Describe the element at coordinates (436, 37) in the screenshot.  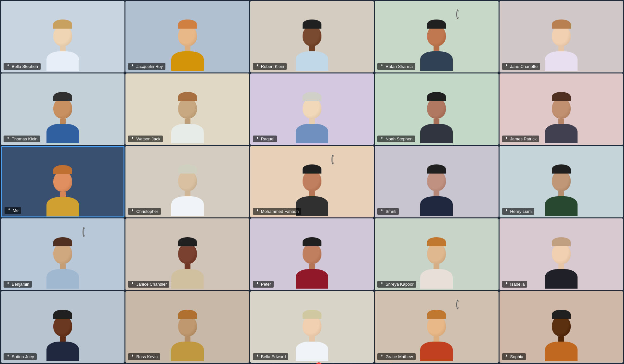
I see `participant-tile-ratan-sharma: Ratan Sharma` at that location.